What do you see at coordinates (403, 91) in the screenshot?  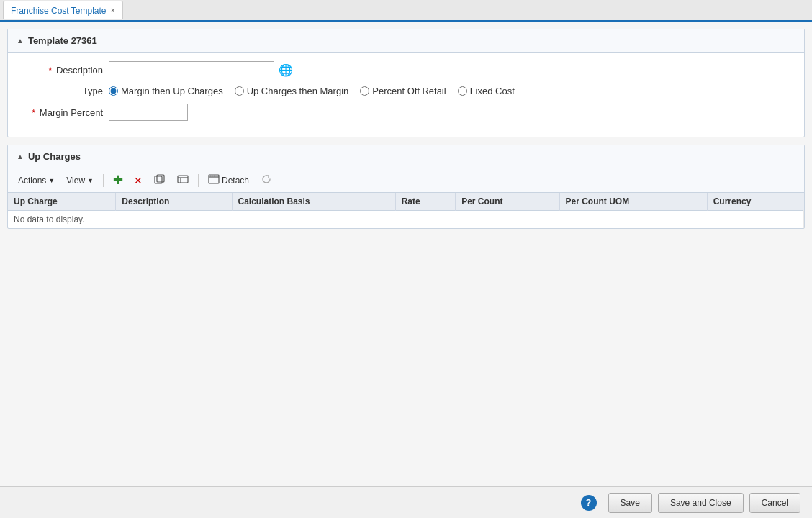 I see `radio-percent-retail: Percent Off Retail` at bounding box center [403, 91].